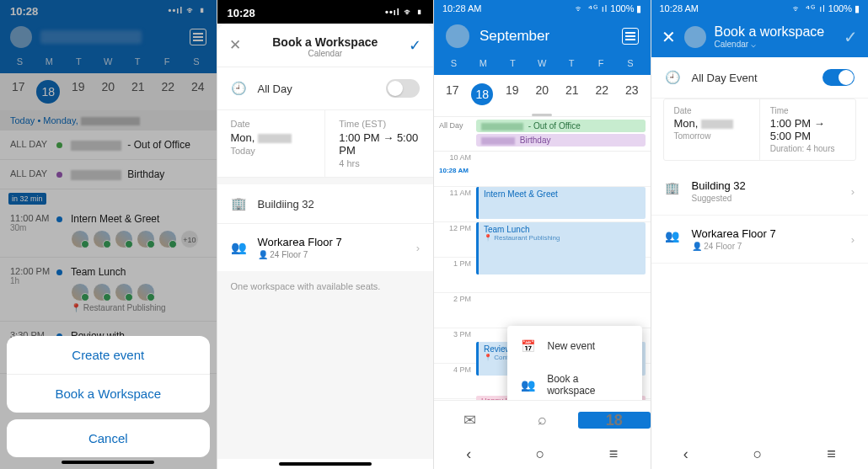  I want to click on month-title: September, so click(514, 36).